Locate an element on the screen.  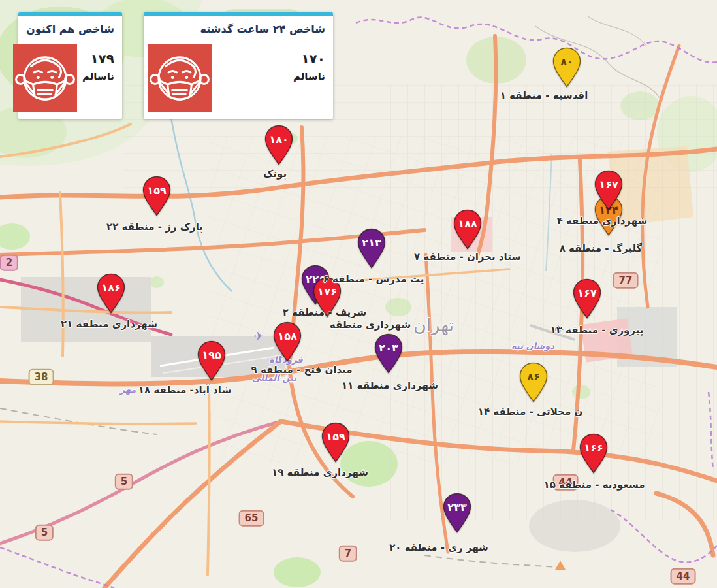
pin-label-district-3: شهرداری منطقه is located at coordinates (370, 325).